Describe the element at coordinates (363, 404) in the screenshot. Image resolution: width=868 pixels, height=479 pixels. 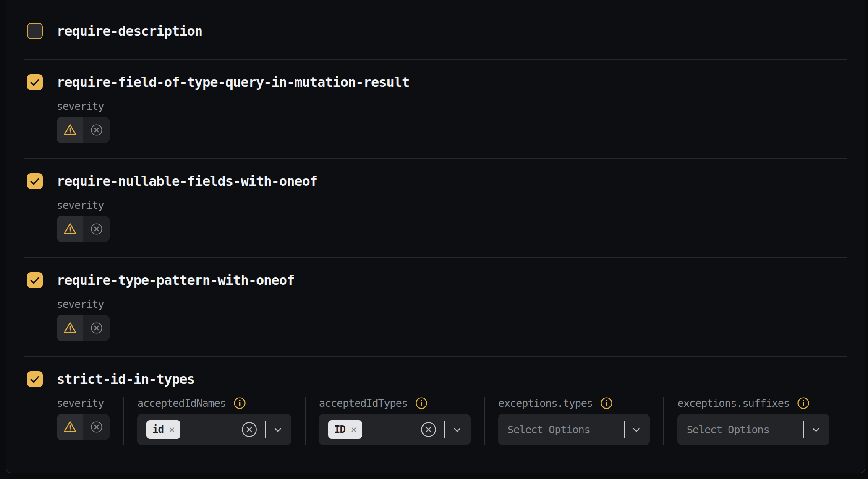
I see `option-label: acceptedIdTypes` at that location.